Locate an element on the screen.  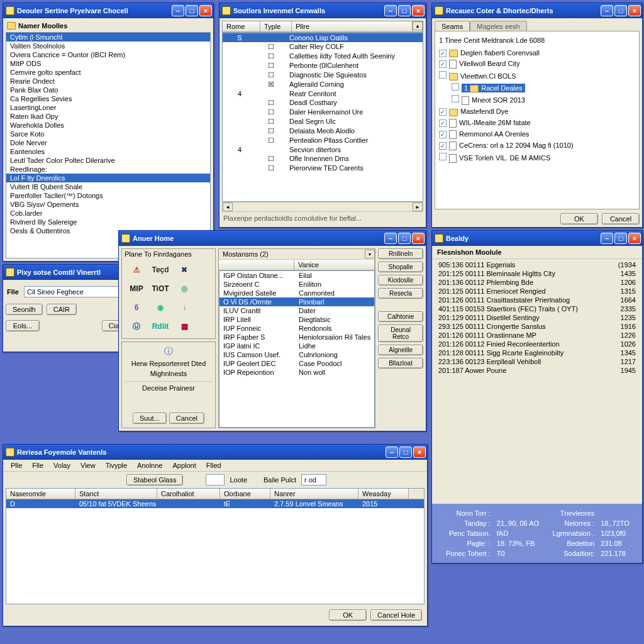
record-row: 201:125 00111 Bleminsale Higltts City143… is located at coordinates (537, 274).